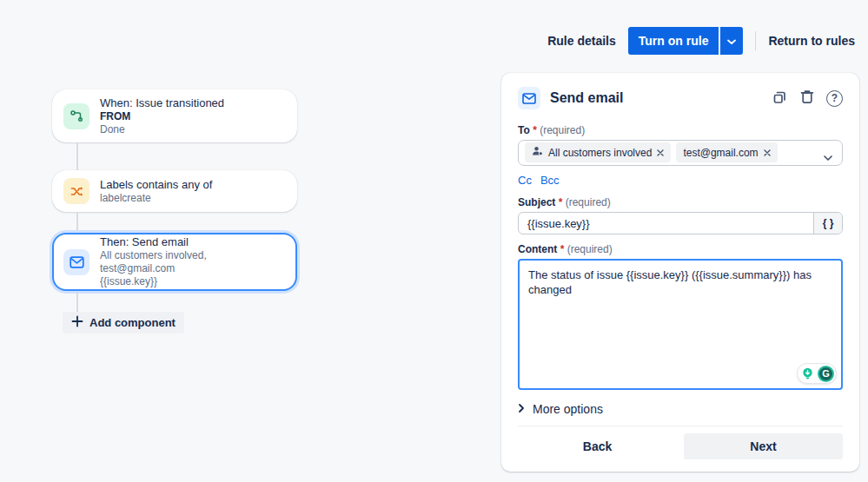 The width and height of the screenshot is (868, 482). What do you see at coordinates (537, 153) in the screenshot?
I see `people-icon` at bounding box center [537, 153].